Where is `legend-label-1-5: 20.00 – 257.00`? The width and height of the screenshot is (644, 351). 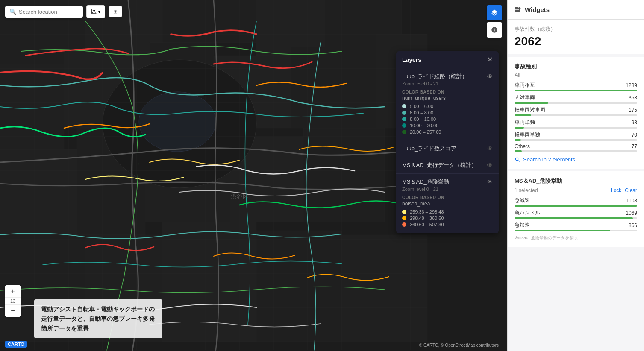
legend-label-1-5: 20.00 – 257.00 is located at coordinates (426, 132).